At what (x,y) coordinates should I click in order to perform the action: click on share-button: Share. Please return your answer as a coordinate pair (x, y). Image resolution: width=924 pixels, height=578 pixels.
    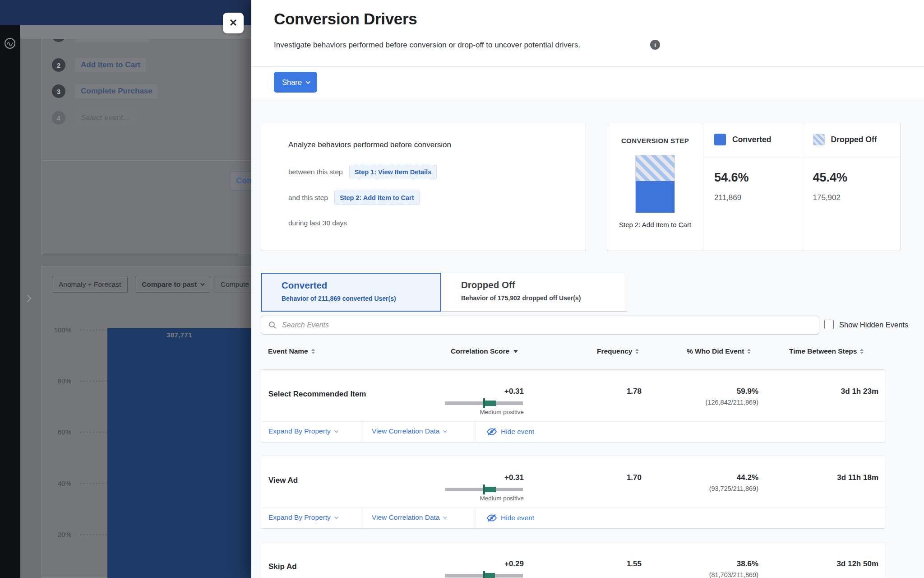
    Looking at the image, I should click on (296, 82).